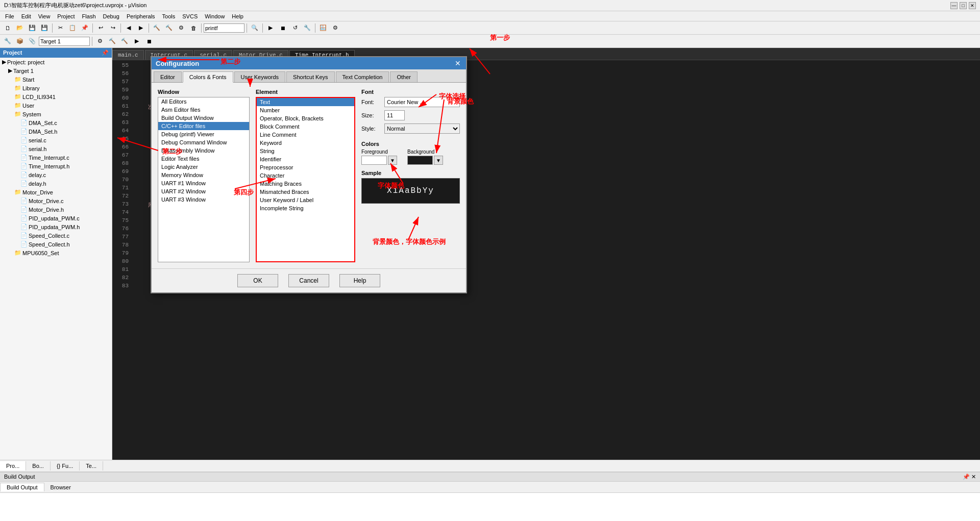 The width and height of the screenshot is (980, 521). Describe the element at coordinates (190, 16) in the screenshot. I see `menu-svcs: SVCS` at that location.